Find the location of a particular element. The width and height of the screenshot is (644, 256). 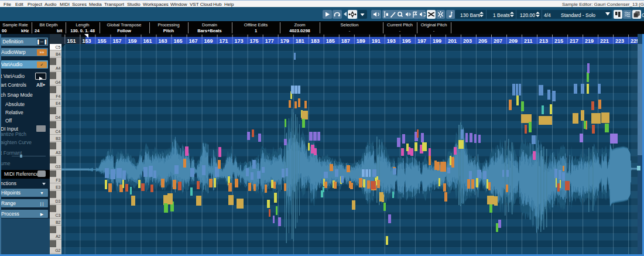

svg-text: 199 is located at coordinates (437, 41).